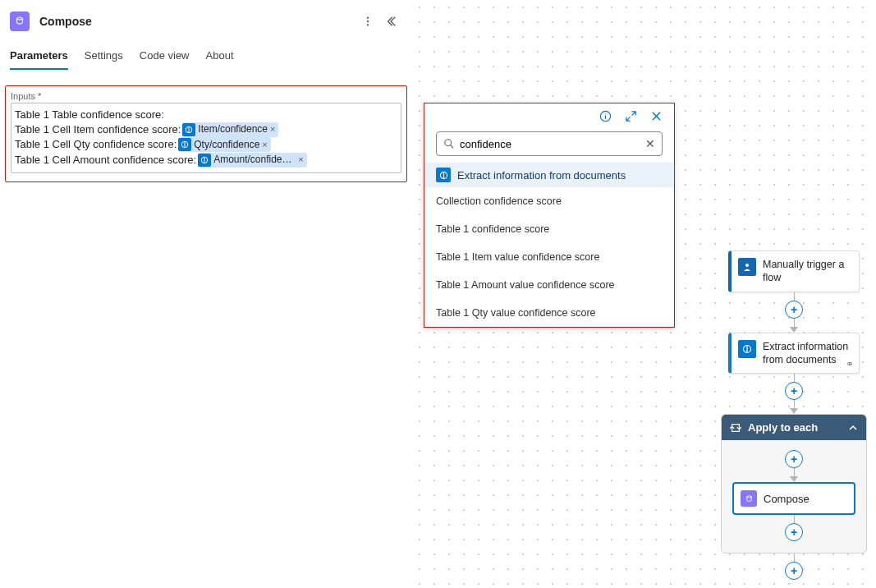  Describe the element at coordinates (549, 144) in the screenshot. I see `popup-search-box: ✕` at that location.